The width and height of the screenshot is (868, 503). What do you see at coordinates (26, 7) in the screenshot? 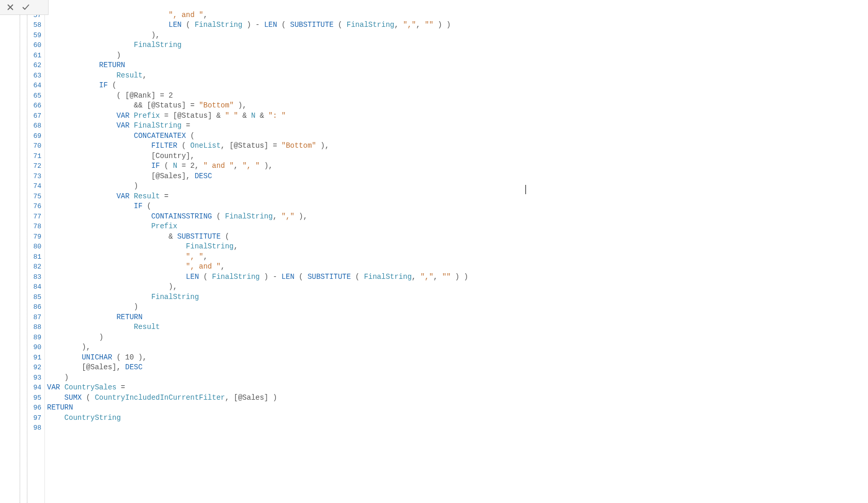
I see `confirm-button` at bounding box center [26, 7].